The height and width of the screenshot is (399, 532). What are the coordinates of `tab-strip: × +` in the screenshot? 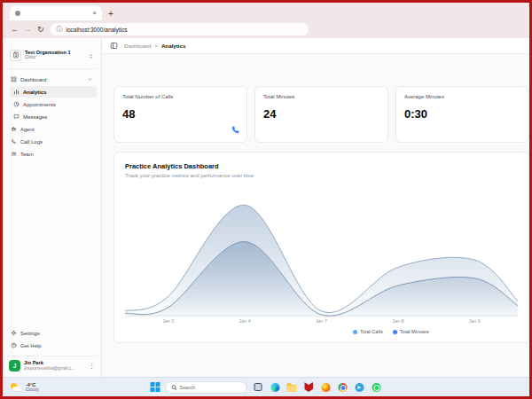 It's located at (266, 12).